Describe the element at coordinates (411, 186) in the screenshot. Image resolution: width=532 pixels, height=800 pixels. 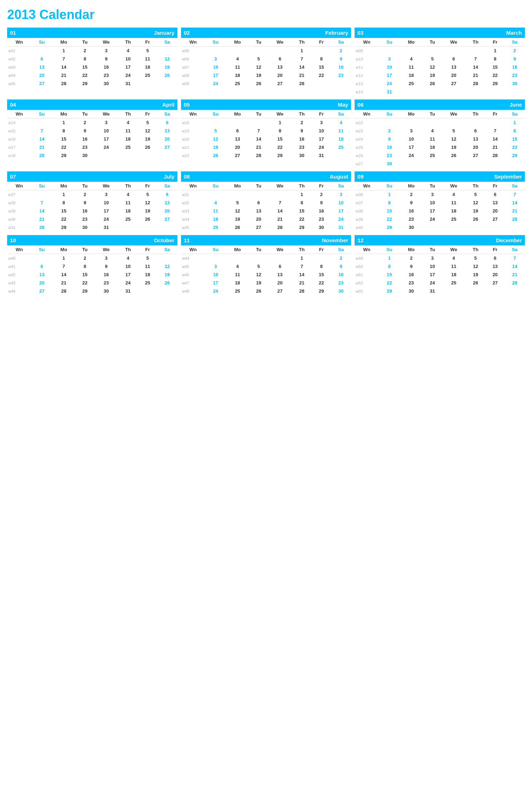
I see `col-header-Mo: Mo` at that location.